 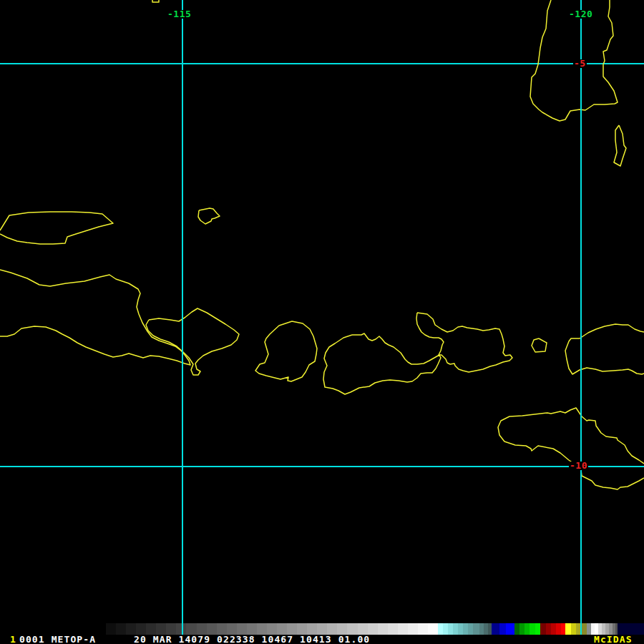 I want to click on coastline-sumbawa, so click(x=382, y=364).